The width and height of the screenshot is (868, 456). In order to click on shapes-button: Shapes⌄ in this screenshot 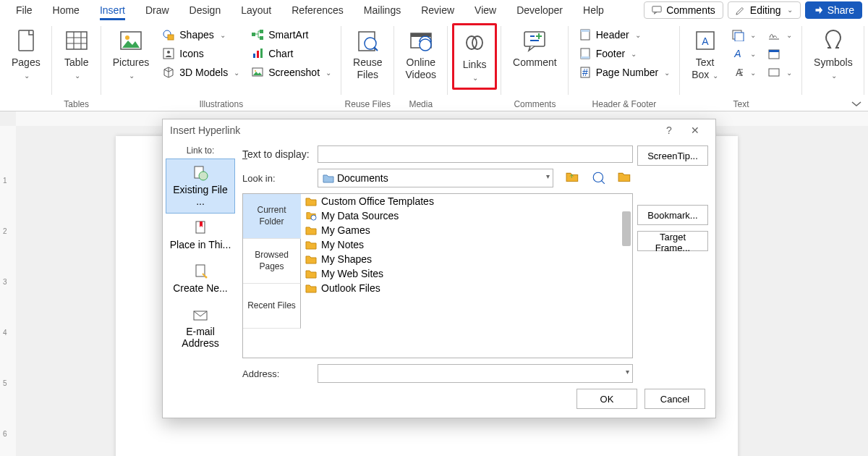, I will do `click(201, 35)`.